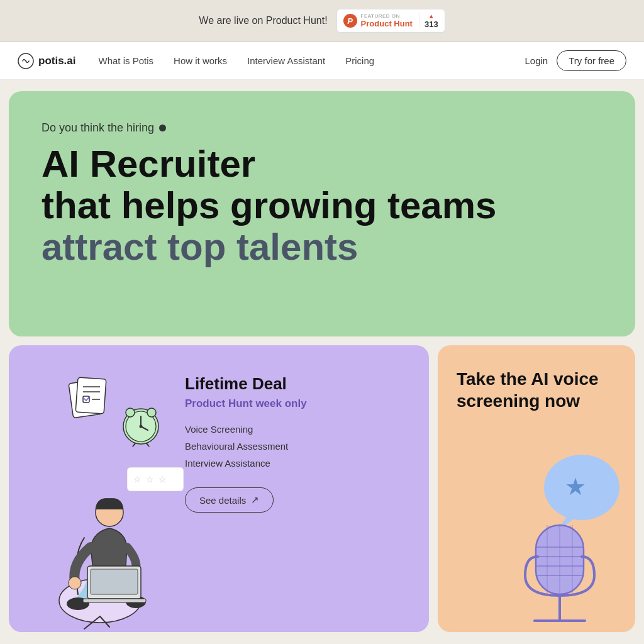  What do you see at coordinates (229, 500) in the screenshot?
I see `see-details-button: See details ↗` at bounding box center [229, 500].